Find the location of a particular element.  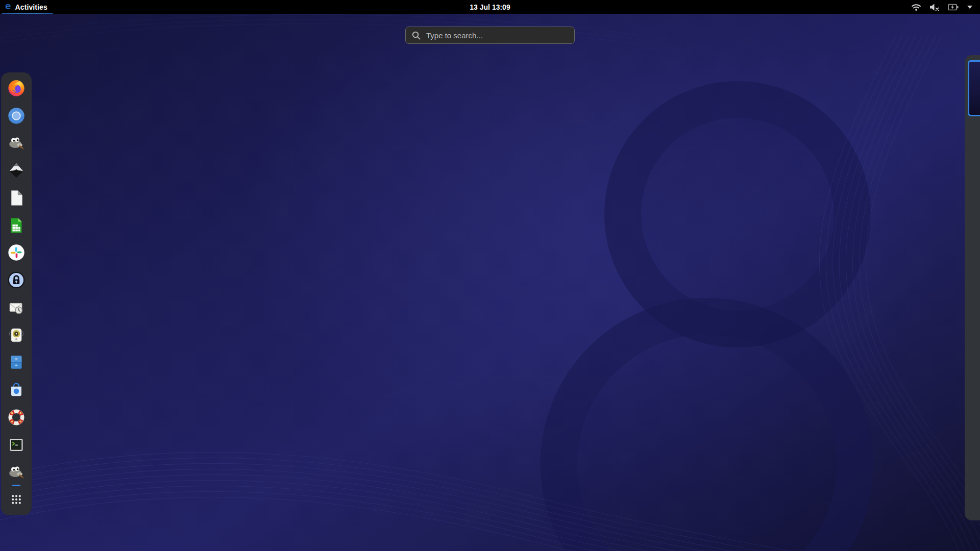

workspace-switcher is located at coordinates (972, 288).